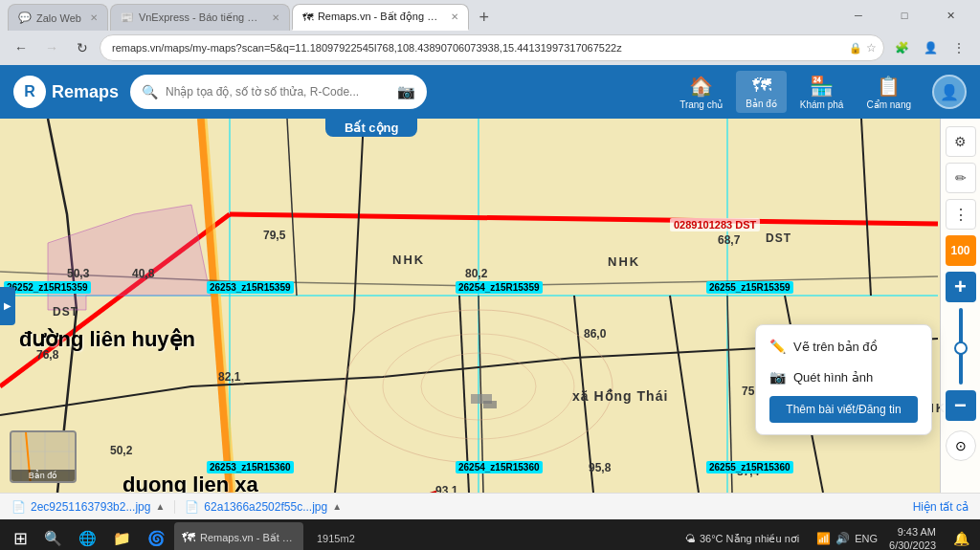 This screenshot has height=550, width=980. I want to click on home-label: Trang chủ, so click(701, 105).